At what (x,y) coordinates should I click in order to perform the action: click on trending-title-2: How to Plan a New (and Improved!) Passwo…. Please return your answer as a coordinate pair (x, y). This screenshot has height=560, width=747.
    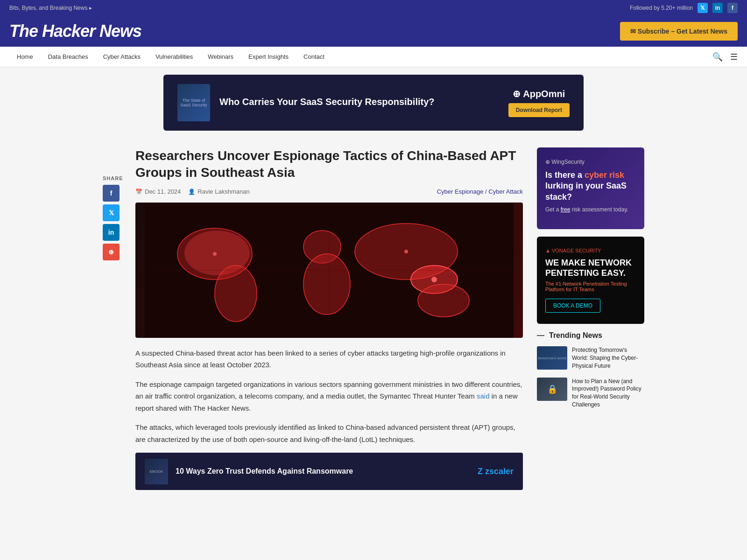
    Looking at the image, I should click on (608, 393).